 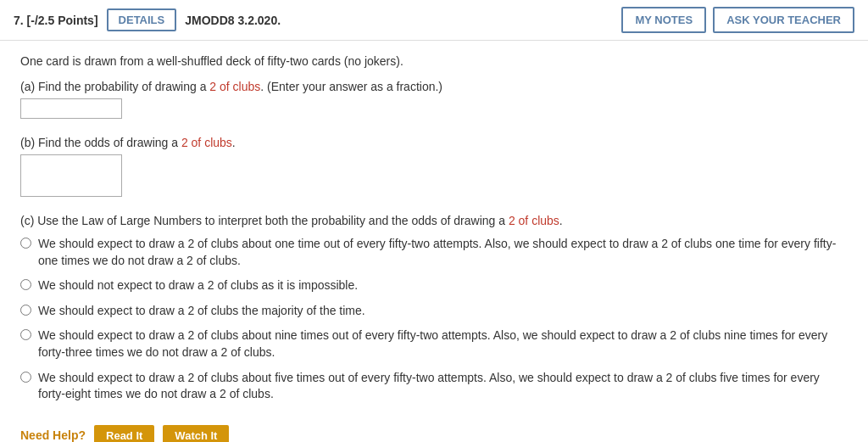 What do you see at coordinates (124, 434) in the screenshot?
I see `read-it-button: Read It` at bounding box center [124, 434].